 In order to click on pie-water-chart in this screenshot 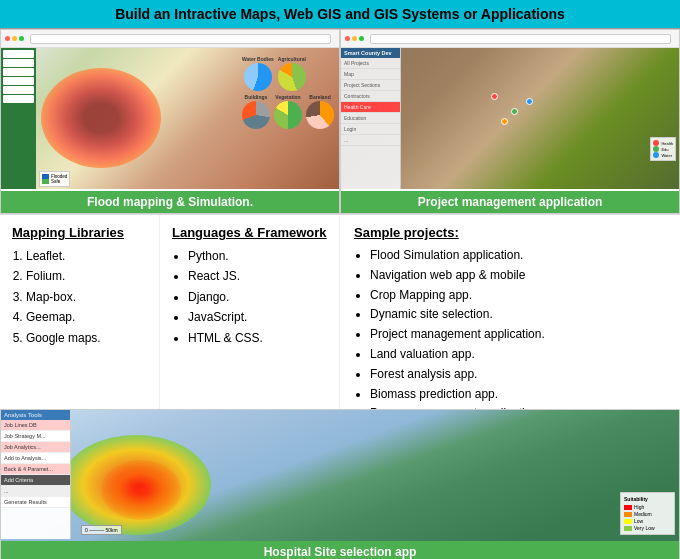, I will do `click(258, 77)`.